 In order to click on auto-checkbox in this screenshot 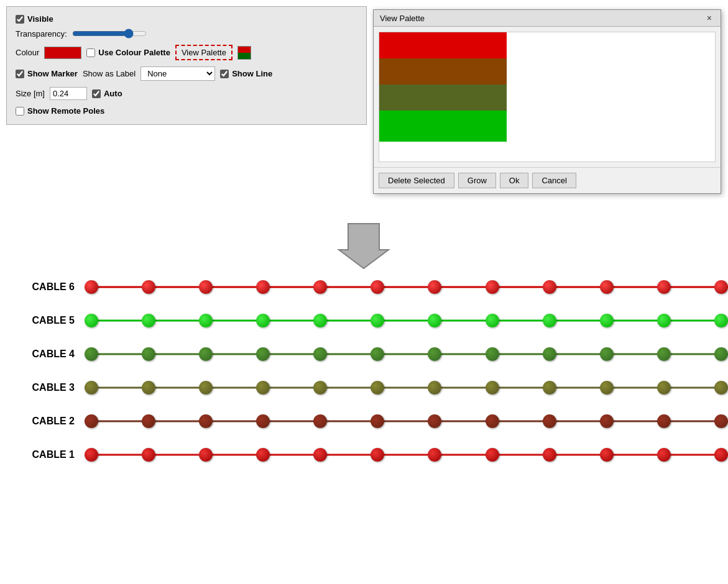, I will do `click(96, 94)`.